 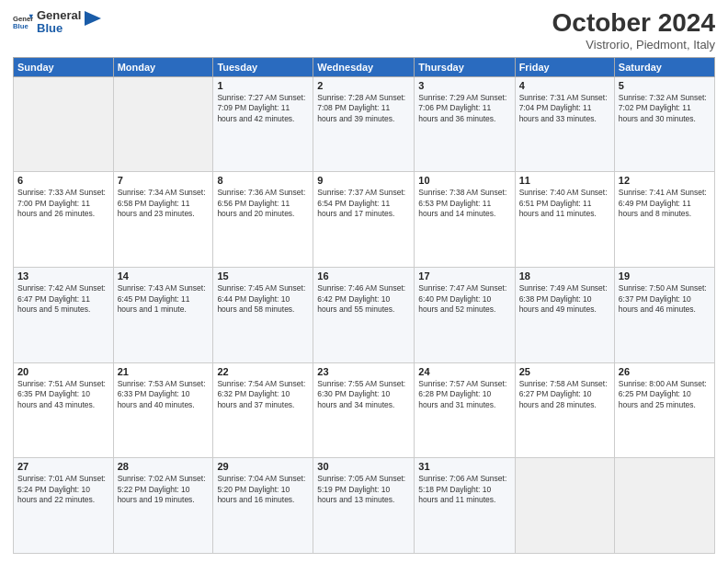 I want to click on day-number: 25, so click(x=564, y=372).